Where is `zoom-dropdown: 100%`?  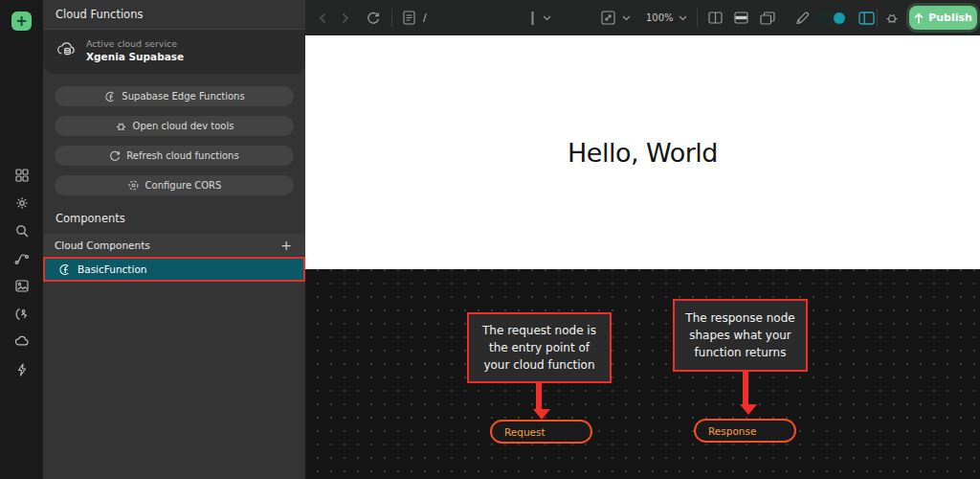
zoom-dropdown: 100% is located at coordinates (666, 17).